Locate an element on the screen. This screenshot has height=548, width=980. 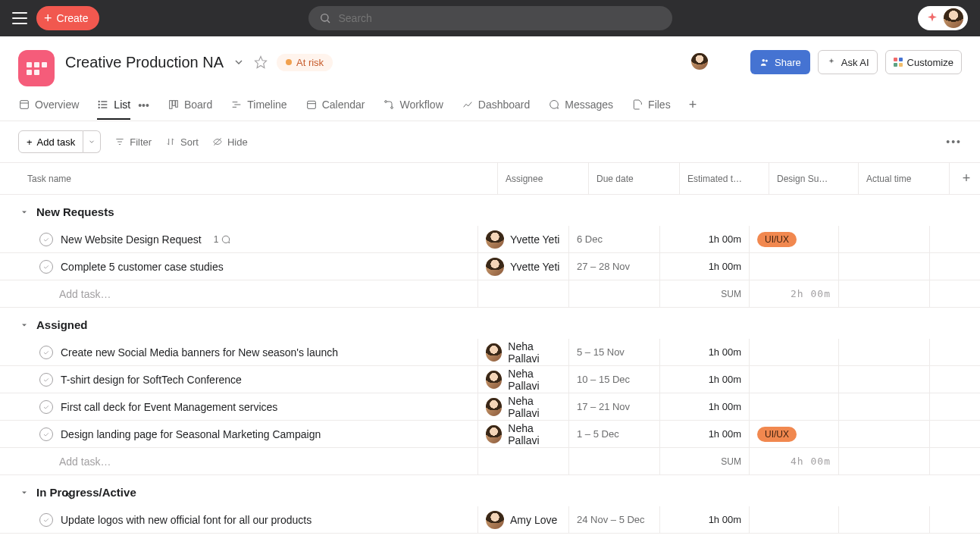
due-date-cell: 10 – 15 Dec is located at coordinates (614, 379).